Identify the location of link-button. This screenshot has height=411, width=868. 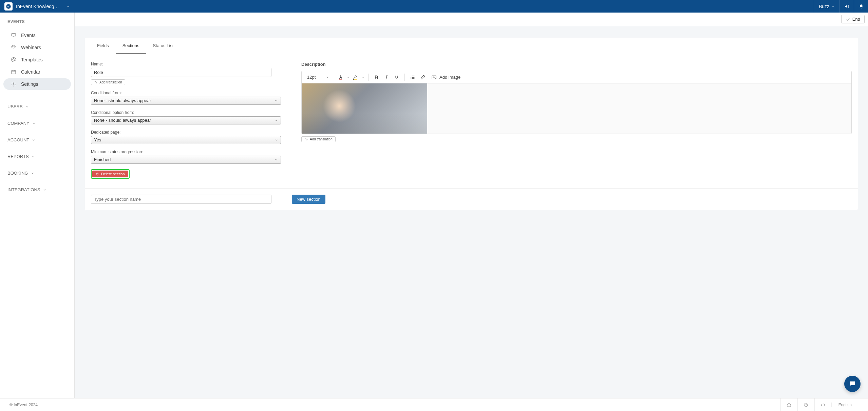
(423, 77).